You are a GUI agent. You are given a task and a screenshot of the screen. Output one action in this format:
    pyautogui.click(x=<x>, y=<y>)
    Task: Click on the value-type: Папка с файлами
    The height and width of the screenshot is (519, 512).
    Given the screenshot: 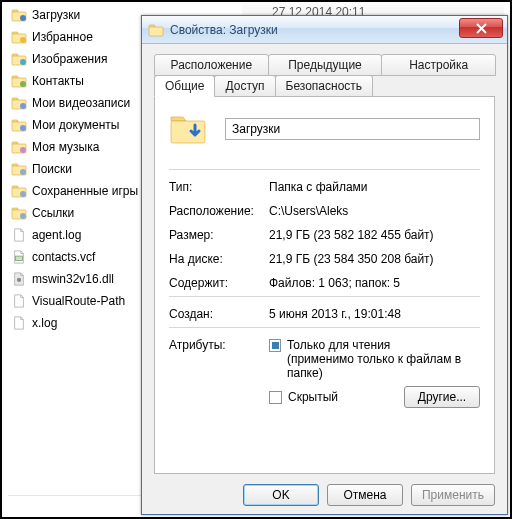 What is the action you would take?
    pyautogui.click(x=374, y=187)
    